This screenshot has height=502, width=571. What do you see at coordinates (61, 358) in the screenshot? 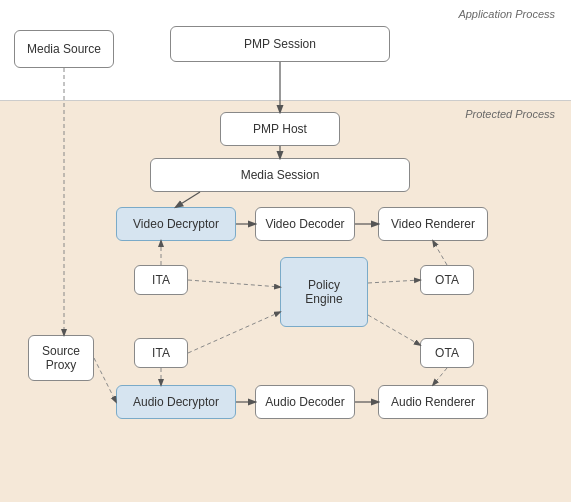
I see `source-proxy-box: Source Proxy` at bounding box center [61, 358].